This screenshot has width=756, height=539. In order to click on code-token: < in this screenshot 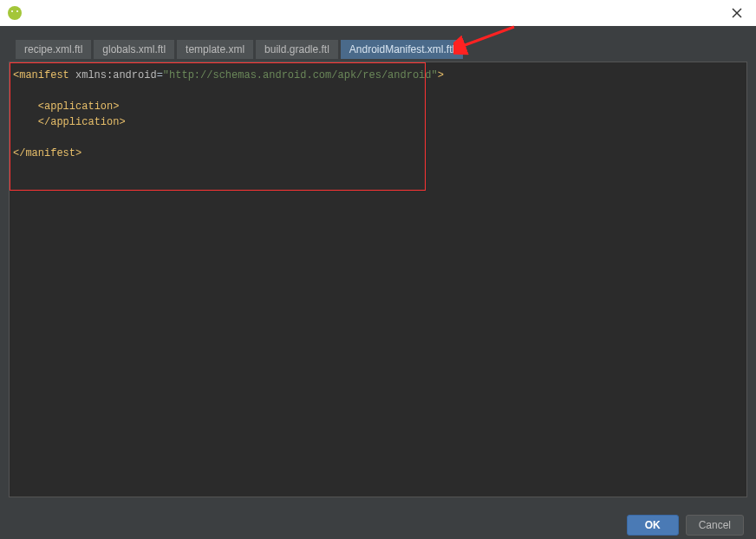, I will do `click(29, 107)`.